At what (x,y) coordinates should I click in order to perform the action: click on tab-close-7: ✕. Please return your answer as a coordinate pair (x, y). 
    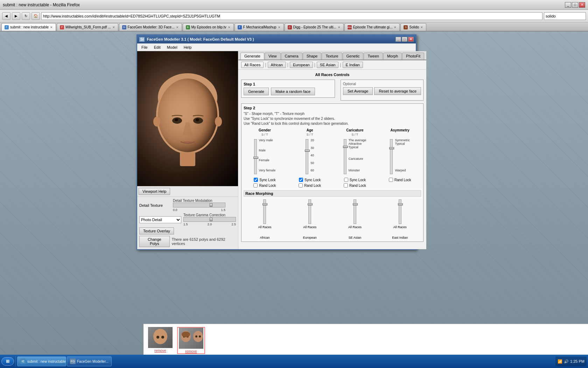
    Looking at the image, I should click on (422, 27).